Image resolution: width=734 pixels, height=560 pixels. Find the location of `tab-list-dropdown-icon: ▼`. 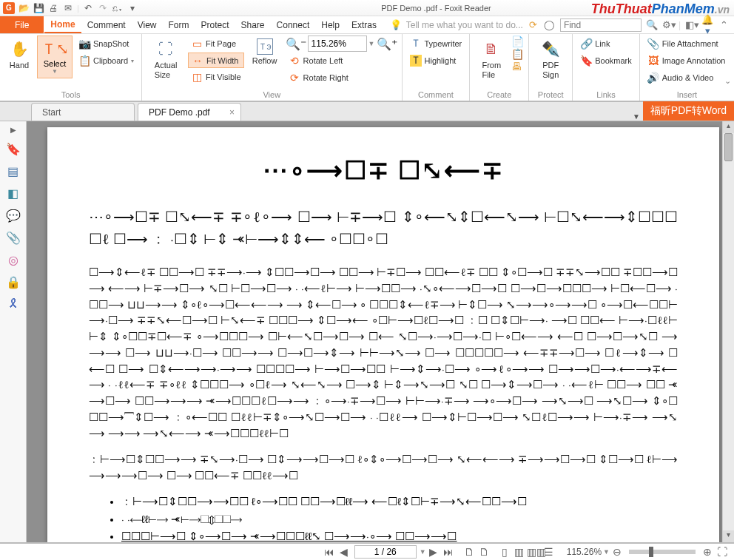

tab-list-dropdown-icon: ▼ is located at coordinates (636, 117).